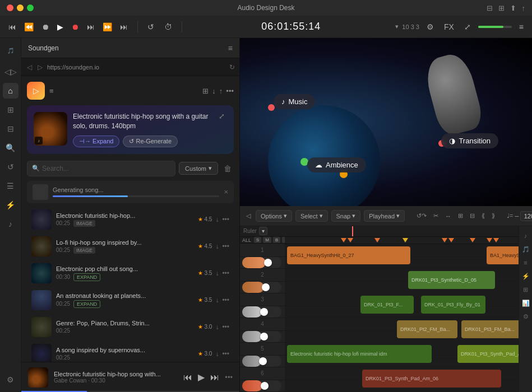  What do you see at coordinates (11, 110) in the screenshot?
I see `sidebar-browse-icon: ⊞` at bounding box center [11, 110].